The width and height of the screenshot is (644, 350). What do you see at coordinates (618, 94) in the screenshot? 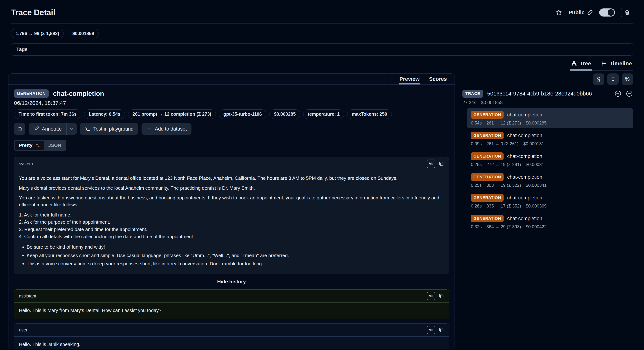
I see `plus-circle-icon` at bounding box center [618, 94].